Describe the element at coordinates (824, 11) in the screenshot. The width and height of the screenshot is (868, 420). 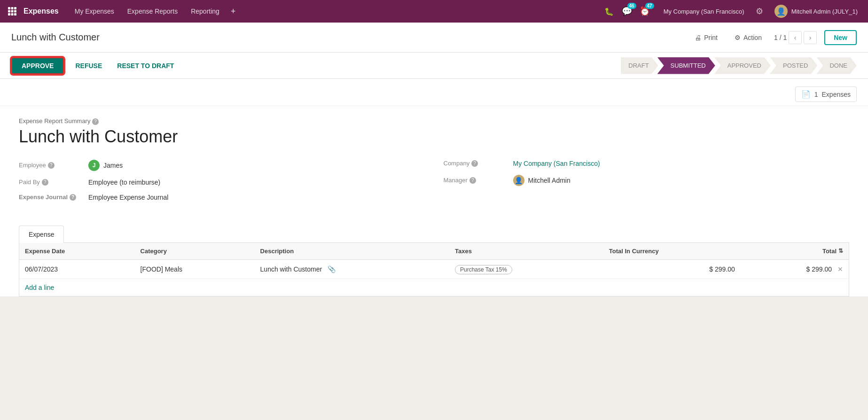
I see `user-name: Mitchell Admin (JULY_1)` at that location.